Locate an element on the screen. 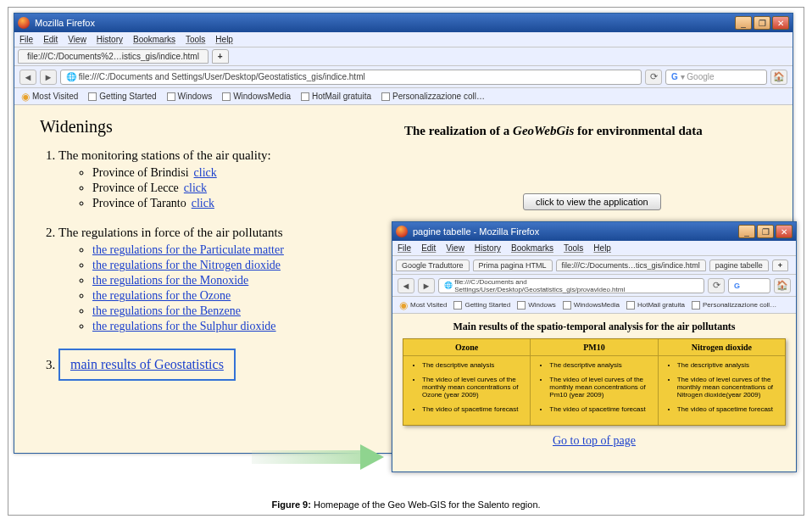 The width and height of the screenshot is (812, 530). tab-google-translate: Google Traduttore is located at coordinates (432, 265).